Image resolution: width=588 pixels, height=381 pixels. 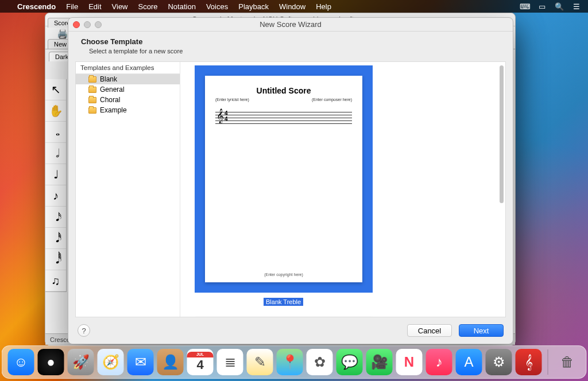 I want to click on time-signature: 4 4, so click(x=226, y=116).